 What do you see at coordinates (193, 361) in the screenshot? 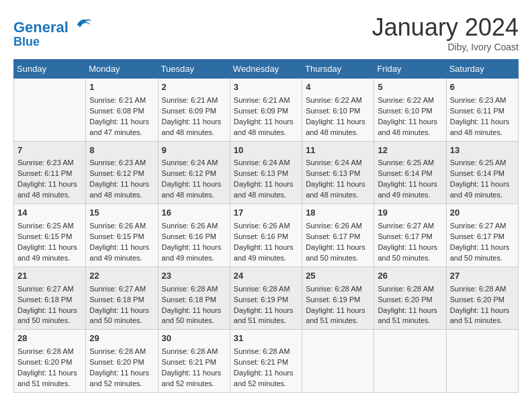
I see `calendar-cell: 30Sunrise: 6:28 AMSunset: 6:21 PMDayligh…` at bounding box center [193, 361].